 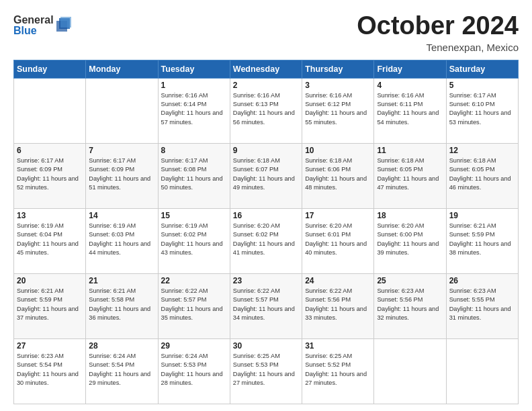 I want to click on calendar-cell: 21Sunrise: 6:21 AMSunset: 5:58 PMDayligh…, so click(x=122, y=306).